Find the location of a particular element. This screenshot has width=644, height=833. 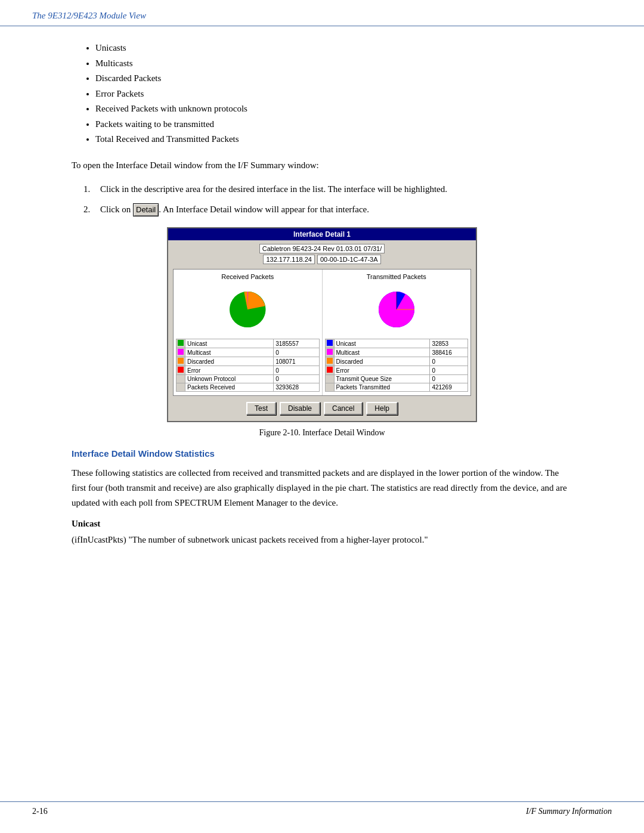

step-number: 2. is located at coordinates (92, 210).